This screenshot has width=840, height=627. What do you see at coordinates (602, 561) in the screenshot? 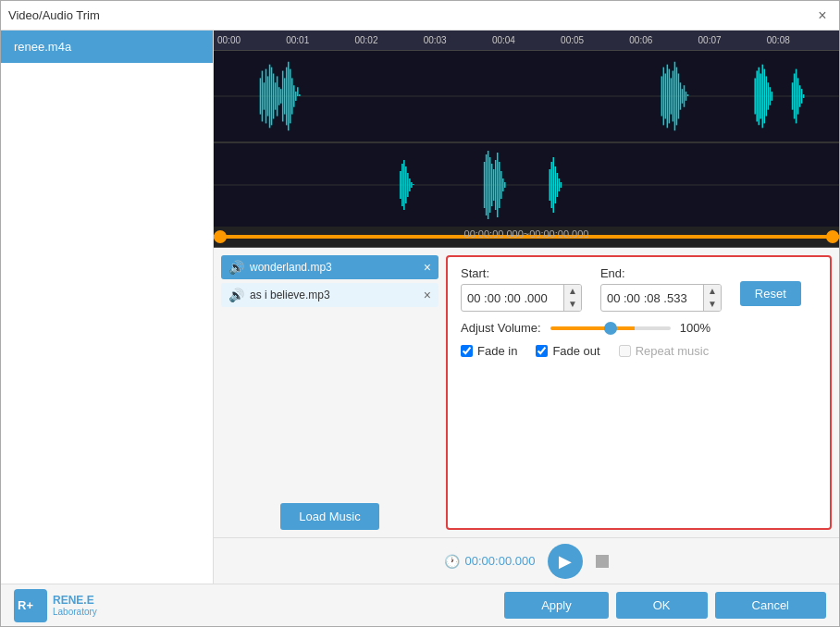
I see `stop-button` at bounding box center [602, 561].